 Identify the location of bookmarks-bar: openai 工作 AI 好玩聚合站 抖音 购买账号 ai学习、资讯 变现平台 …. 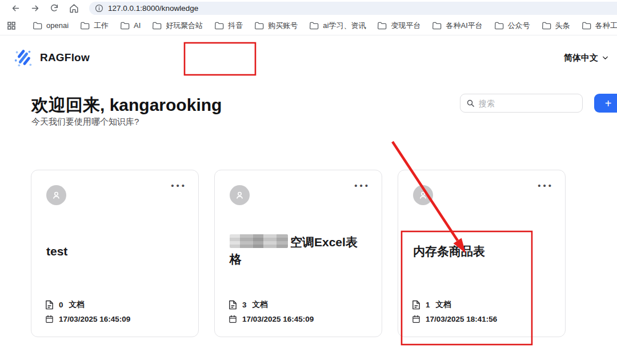
(308, 26).